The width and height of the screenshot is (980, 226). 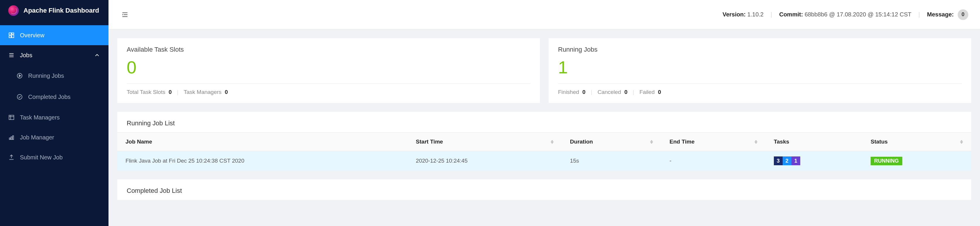 What do you see at coordinates (713, 161) in the screenshot?
I see `cell-end-time: -` at bounding box center [713, 161].